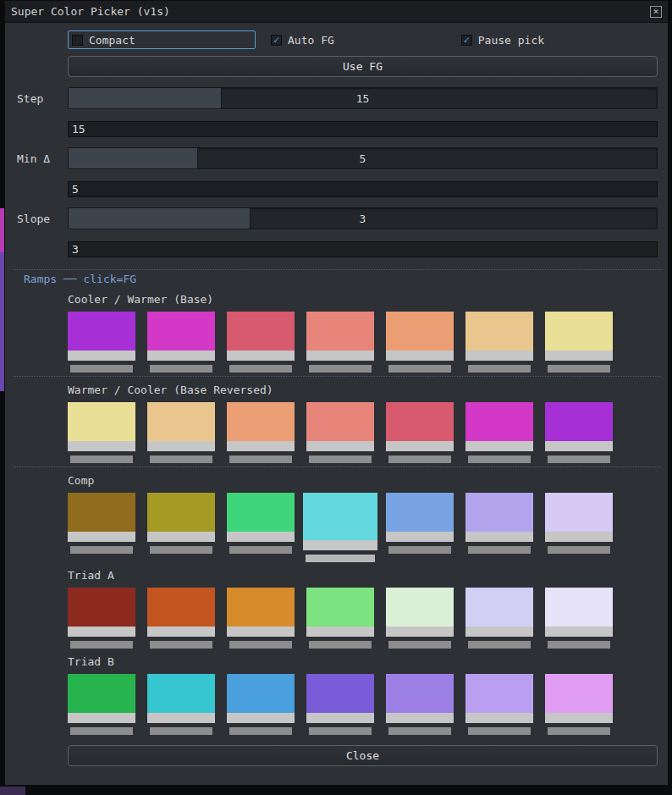  Describe the element at coordinates (362, 158) in the screenshot. I see `min-delta-slider-value: 5` at that location.